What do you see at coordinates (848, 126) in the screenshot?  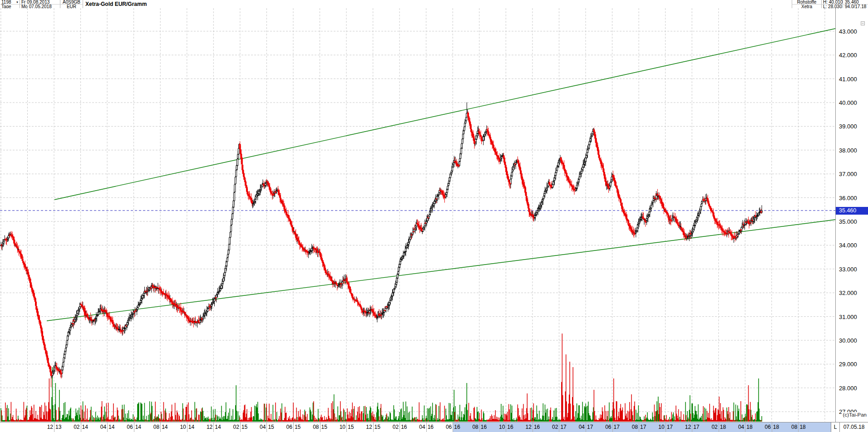 I see `price-axis-label: 39.000` at bounding box center [848, 126].